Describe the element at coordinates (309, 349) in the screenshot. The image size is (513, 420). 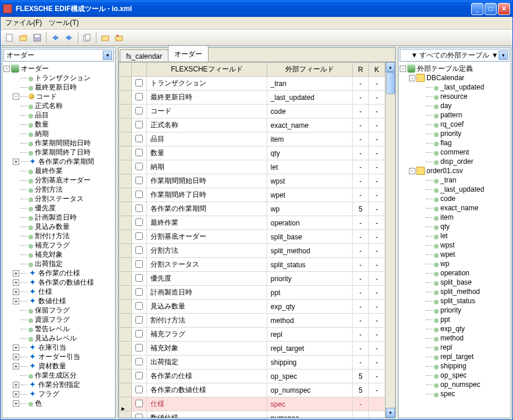
I see `cell-ext: repl_target` at that location.